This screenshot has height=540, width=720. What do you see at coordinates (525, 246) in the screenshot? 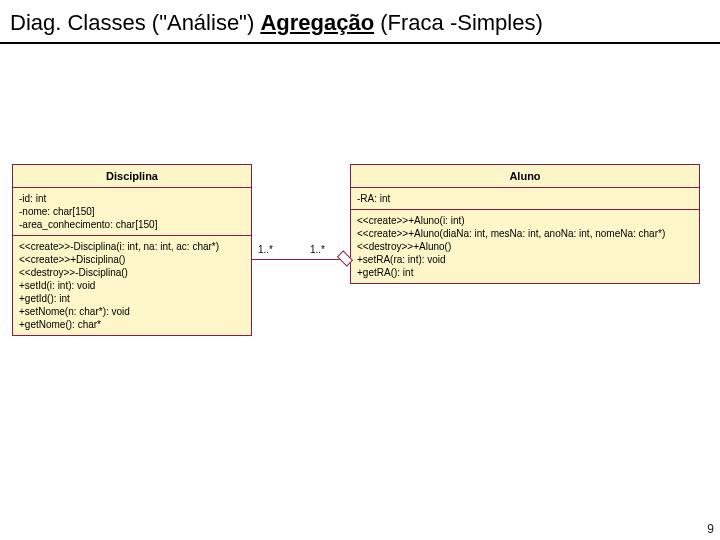
I see `class-operations: <<create>>+Aluno(i: int) <<create>>+Alun…` at bounding box center [525, 246].